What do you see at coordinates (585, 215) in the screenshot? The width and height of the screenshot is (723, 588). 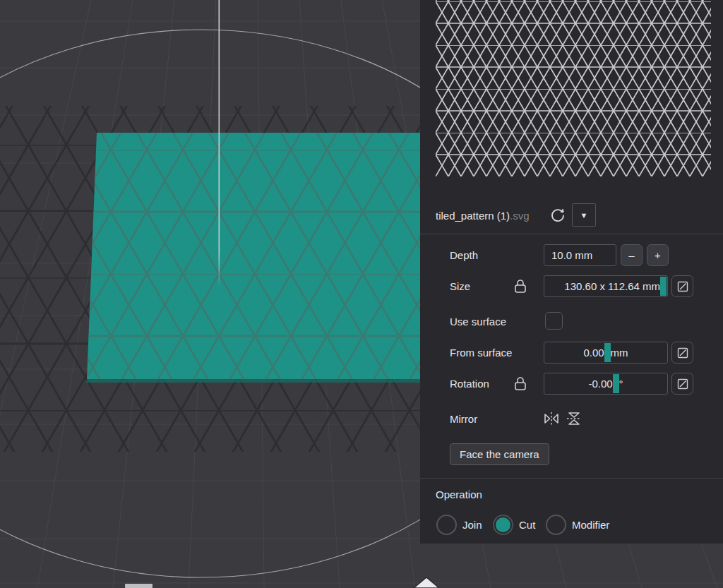 I see `chevron-down-icon: ▼` at bounding box center [585, 215].